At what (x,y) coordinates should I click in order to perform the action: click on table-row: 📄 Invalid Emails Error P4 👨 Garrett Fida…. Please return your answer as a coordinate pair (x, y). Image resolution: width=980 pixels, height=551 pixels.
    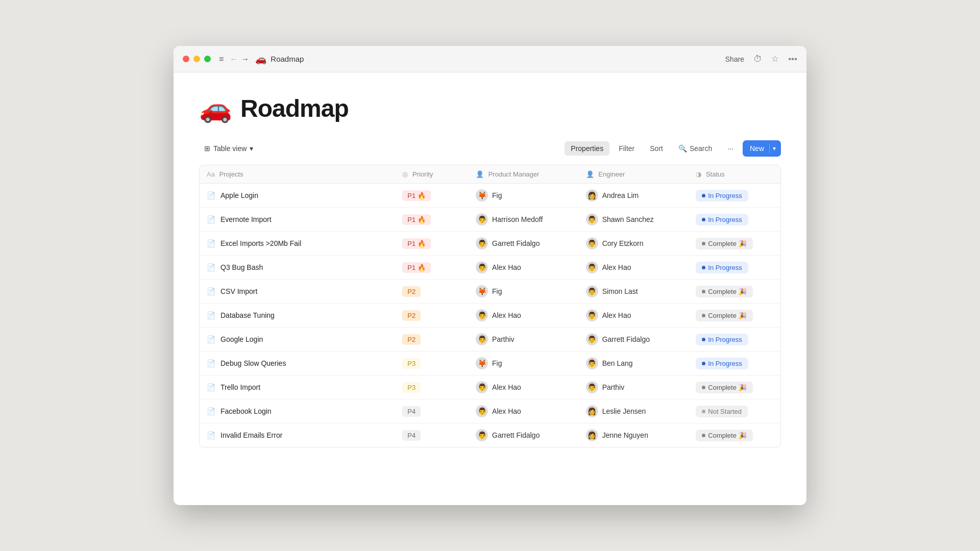
    Looking at the image, I should click on (490, 436).